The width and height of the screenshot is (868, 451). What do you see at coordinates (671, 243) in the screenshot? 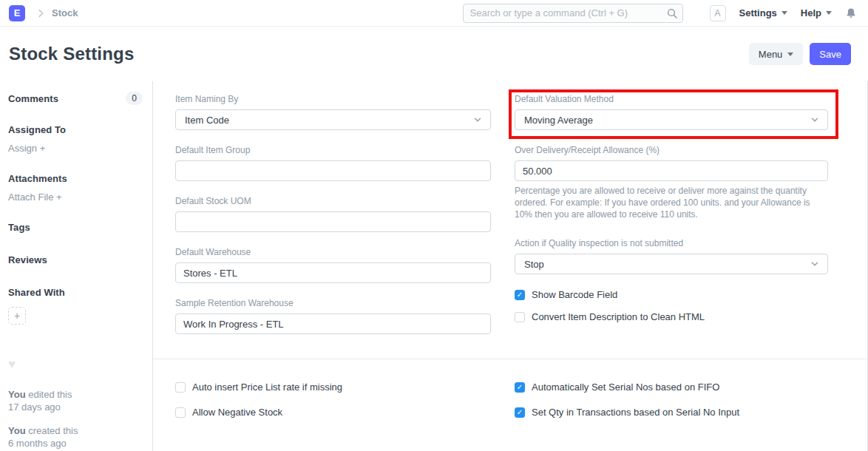
I see `field-label: Action if Quality inspection is not subm…` at bounding box center [671, 243].